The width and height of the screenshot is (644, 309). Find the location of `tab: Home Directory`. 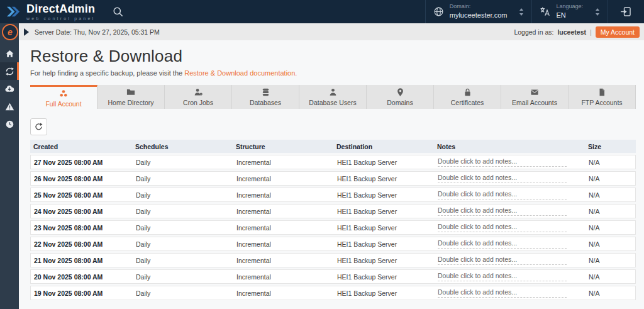

tab: Home Directory is located at coordinates (131, 97).